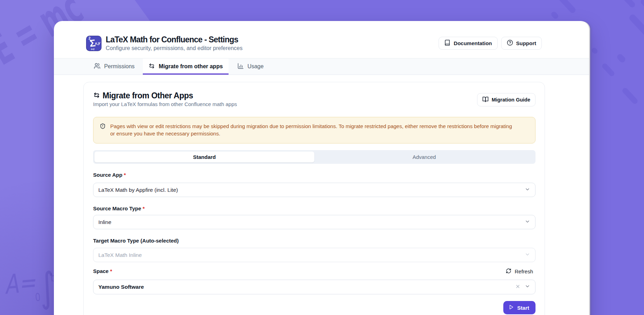 The height and width of the screenshot is (315, 644). I want to click on clear-icon, so click(518, 287).